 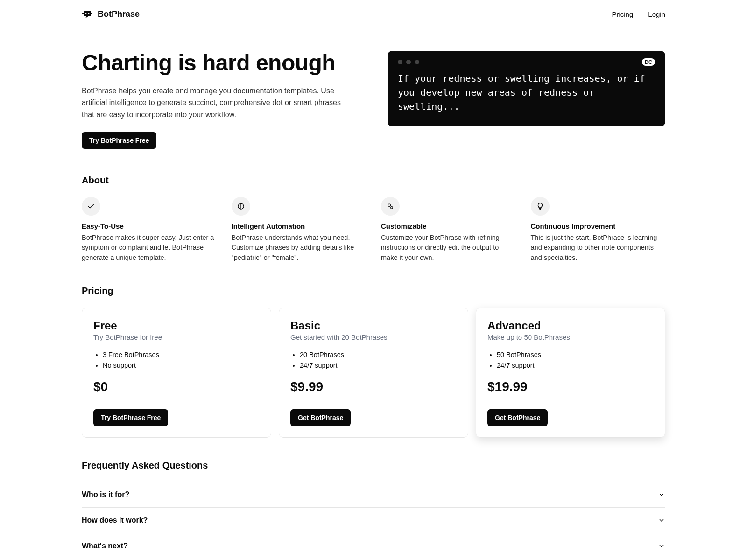 I want to click on plan-subtitle: Try BotPhrase for free, so click(x=176, y=337).